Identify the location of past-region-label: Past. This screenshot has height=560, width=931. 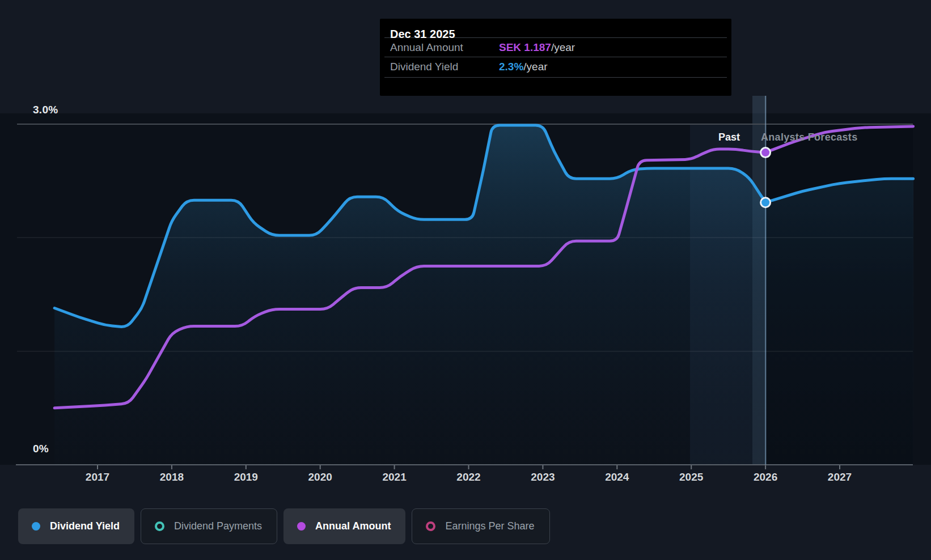
(729, 137).